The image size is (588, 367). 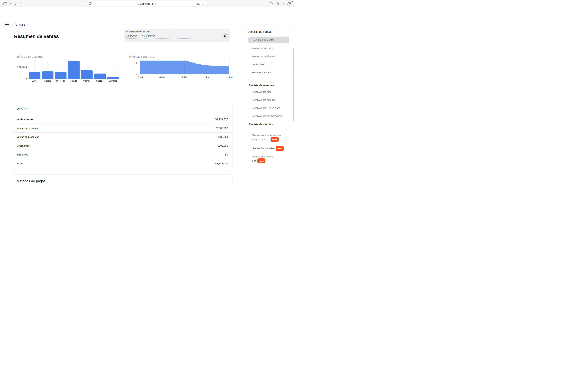 I want to click on bar-chart-xtick: Viernes, so click(x=87, y=81).